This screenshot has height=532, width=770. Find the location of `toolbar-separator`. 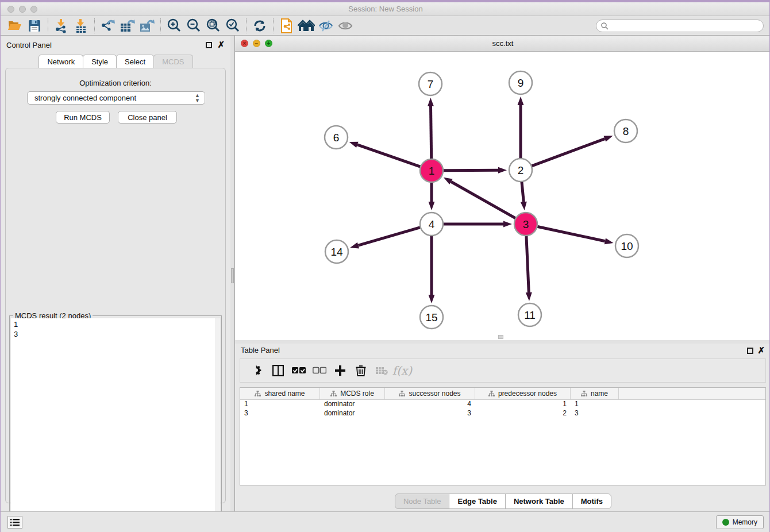

toolbar-separator is located at coordinates (48, 26).